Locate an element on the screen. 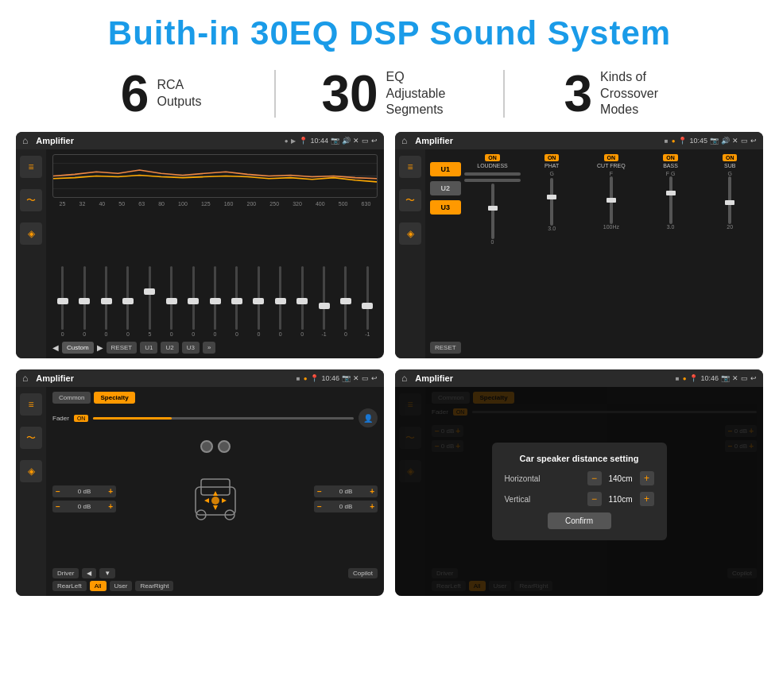 This screenshot has height=700, width=779. crossover-channels: ON LOUDNESS 0 ON PHAT G is located at coordinates (611, 254).